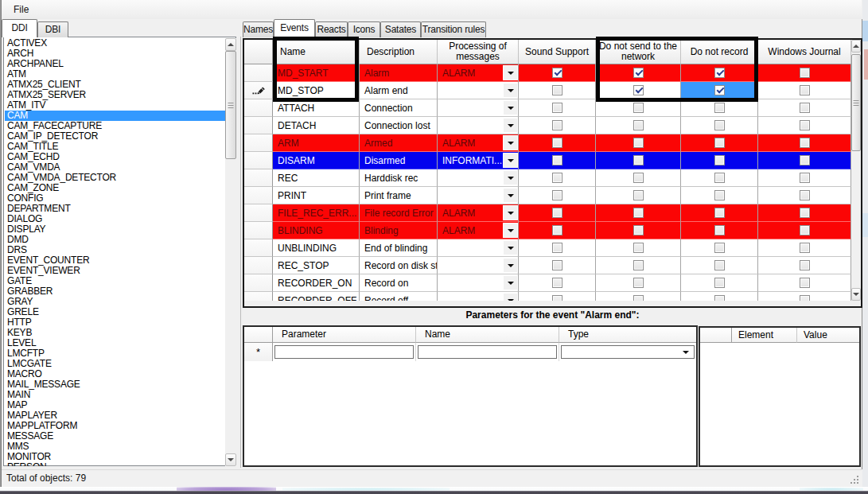 The width and height of the screenshot is (868, 494). Describe the element at coordinates (399, 213) in the screenshot. I see `cell-description: File record Error` at that location.